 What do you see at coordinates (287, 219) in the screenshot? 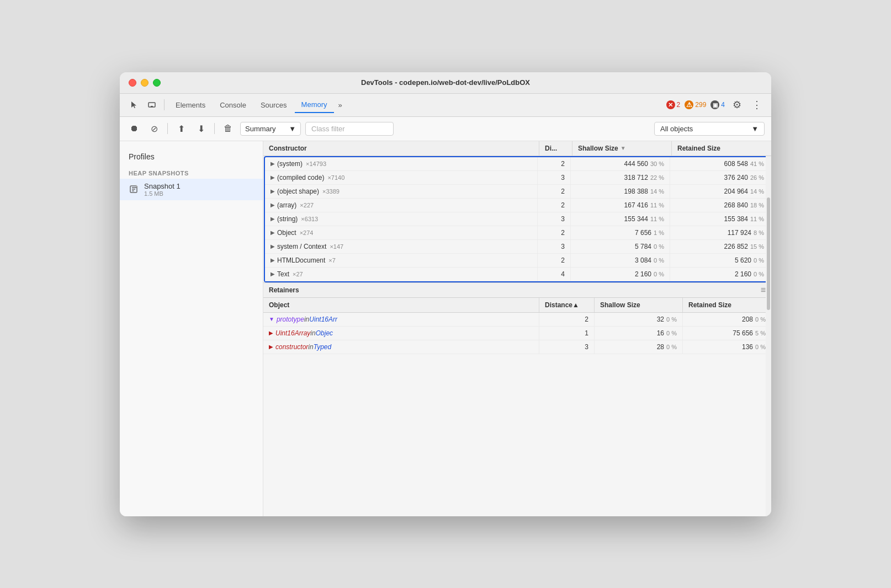
I see `constructor-name: (string)` at bounding box center [287, 219].